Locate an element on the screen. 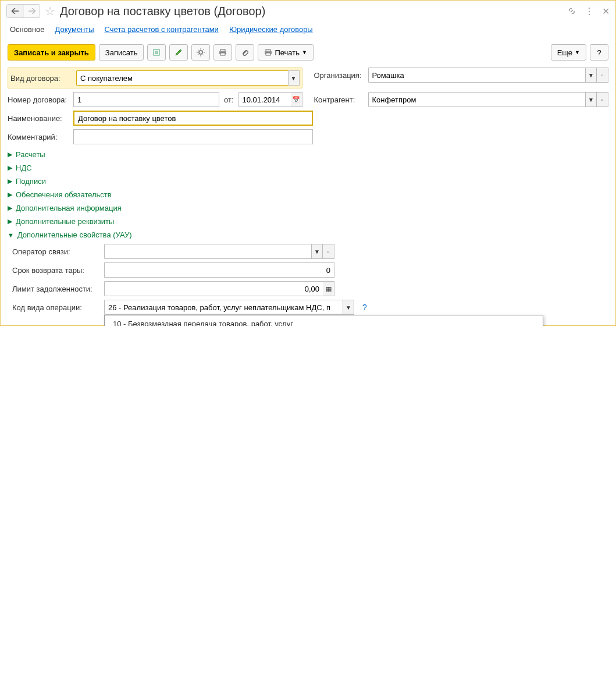  page-title: Договор на поставку цветов (Договор) is located at coordinates (311, 12).